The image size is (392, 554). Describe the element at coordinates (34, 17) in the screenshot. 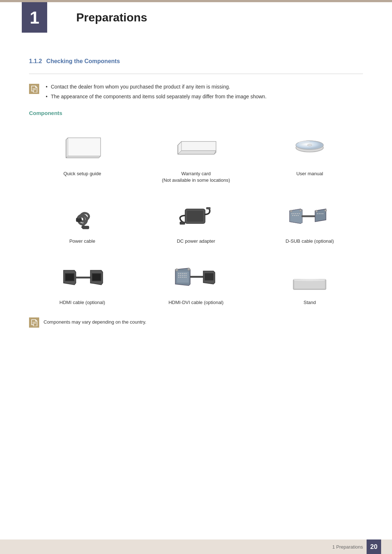

I see `chapter-number-box: 1` at that location.